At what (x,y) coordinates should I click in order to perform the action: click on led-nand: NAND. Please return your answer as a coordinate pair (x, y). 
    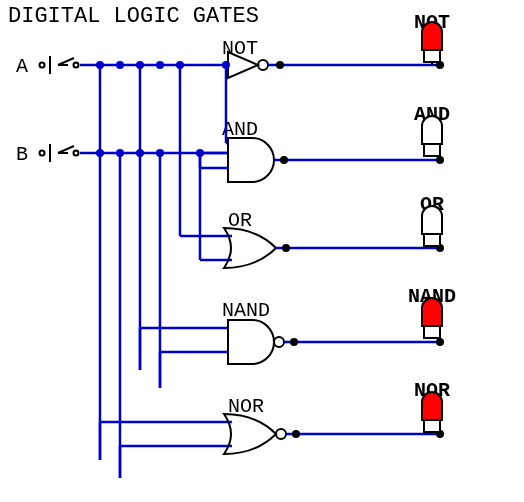
    Looking at the image, I should click on (432, 312).